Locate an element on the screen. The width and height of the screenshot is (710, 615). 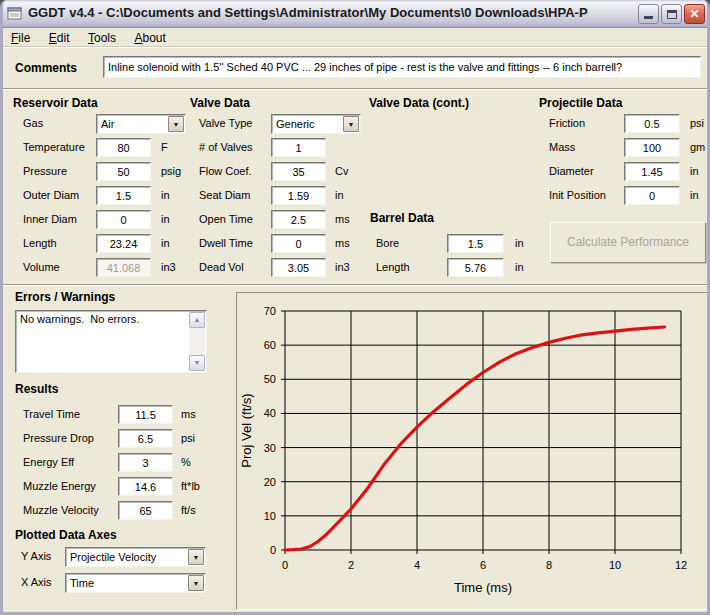
y-axis-value: Projectile Velocity is located at coordinates (113, 557).